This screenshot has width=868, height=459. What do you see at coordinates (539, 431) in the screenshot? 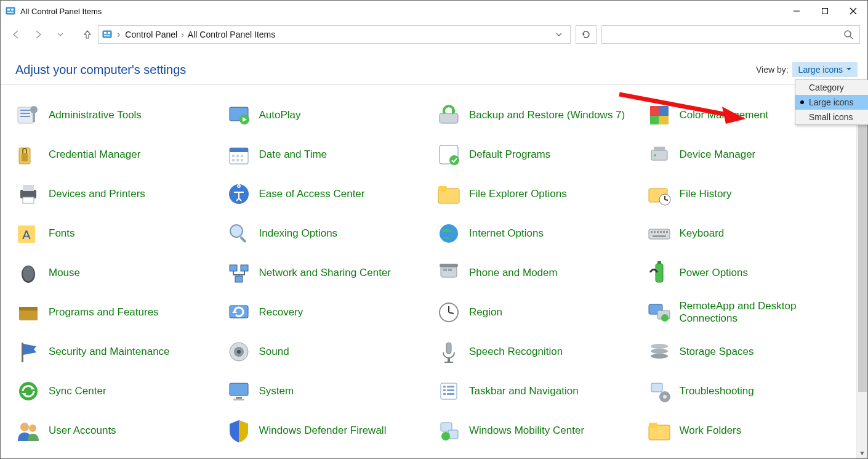
I see `cpl-item-windows-mobility-center: Windows Mobility Center` at bounding box center [539, 431].